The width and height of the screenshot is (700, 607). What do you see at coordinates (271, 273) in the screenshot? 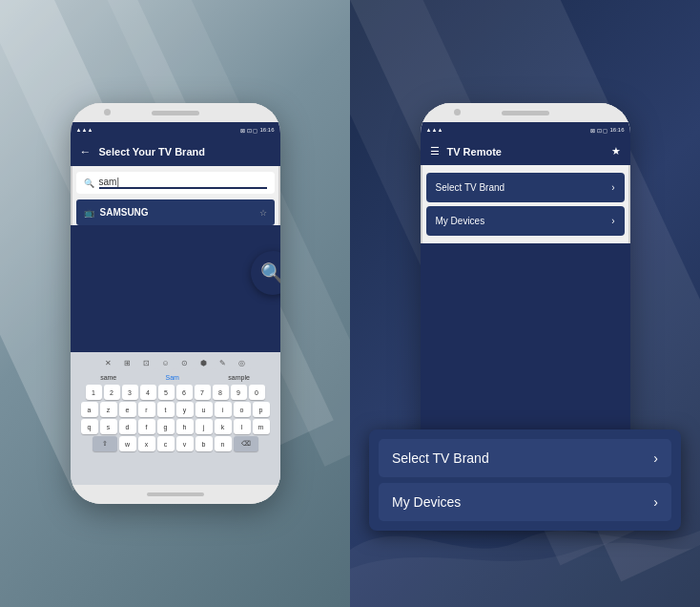
I see `search-fab-icon: 🔍` at bounding box center [271, 273].